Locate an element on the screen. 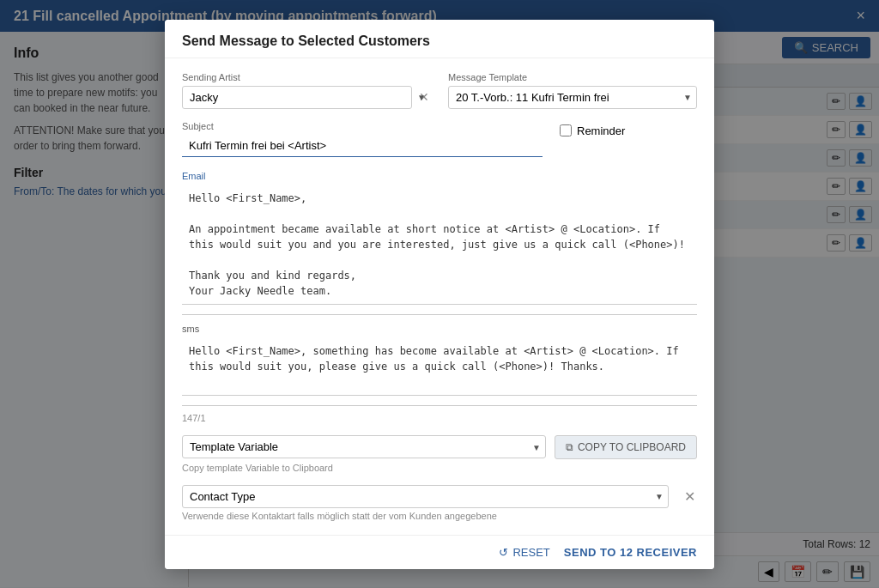 This screenshot has width=879, height=588. contact-type-row: Contact Type ▼ ✕ is located at coordinates (440, 496).